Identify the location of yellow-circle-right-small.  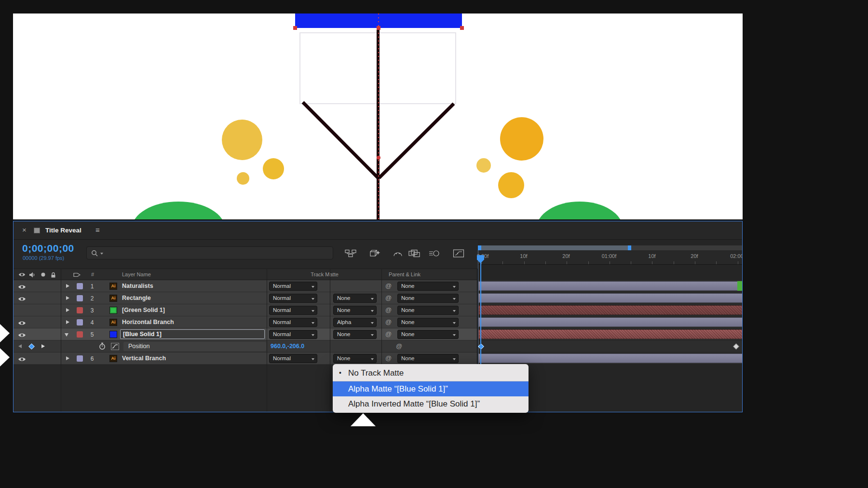
(484, 165).